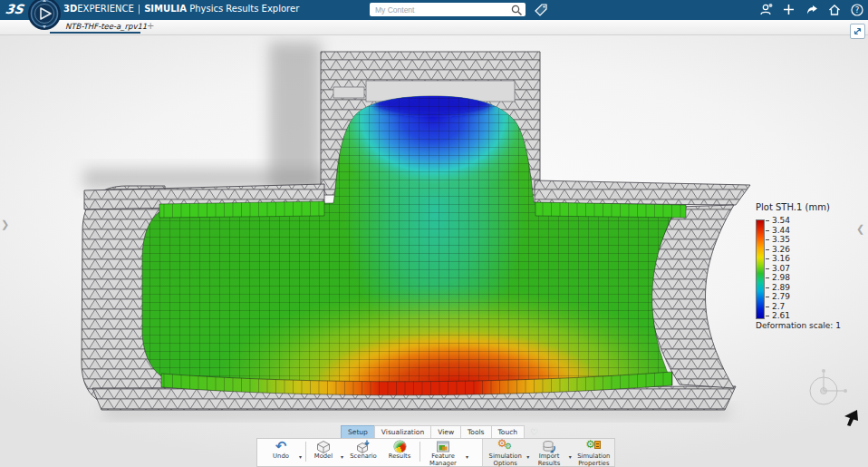 This screenshot has height=467, width=868. I want to click on document-tab: NTB-THF-tee-a_rpv11, so click(106, 26).